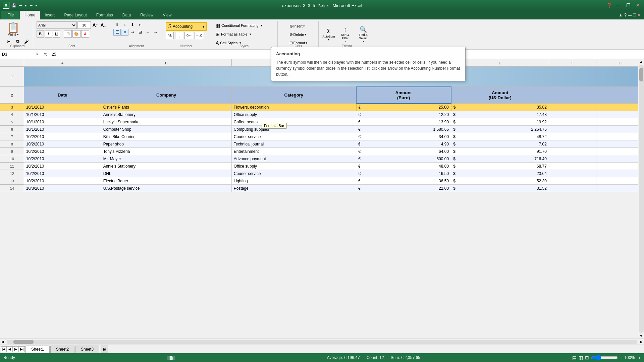 The width and height of the screenshot is (644, 362). Describe the element at coordinates (500, 129) in the screenshot. I see `cell-dollar-6: $2,264.76` at that location.